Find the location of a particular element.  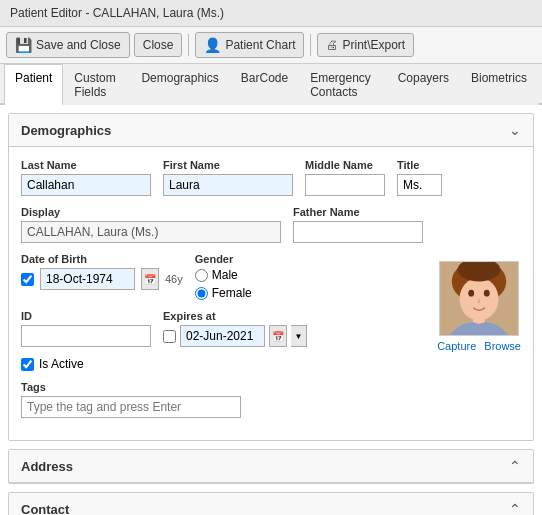

gender-female-item: Female is located at coordinates (224, 293).